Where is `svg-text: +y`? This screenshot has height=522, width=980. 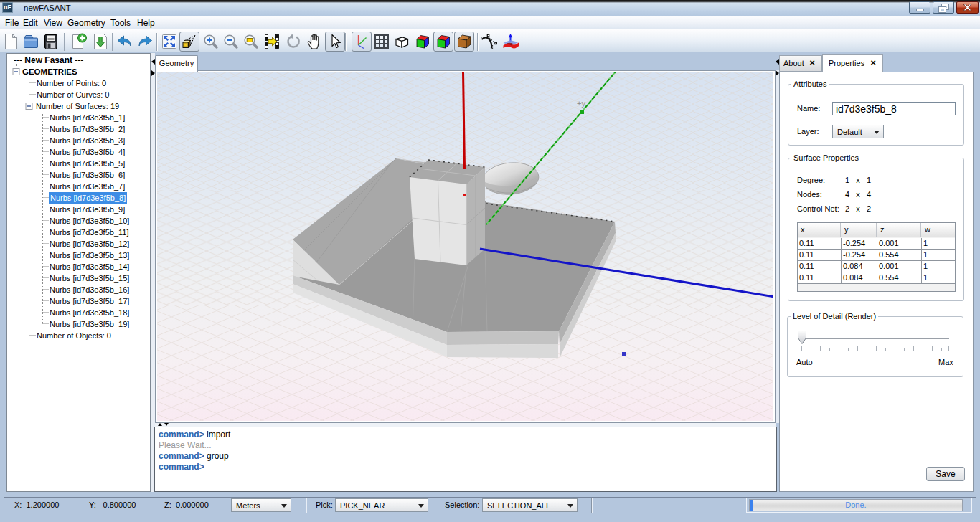
svg-text: +y is located at coordinates (581, 103).